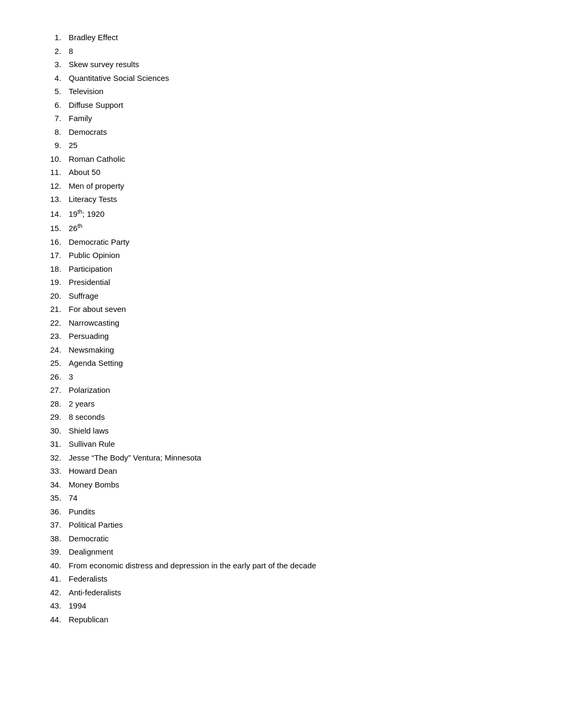  Describe the element at coordinates (291, 390) in the screenshot. I see `list-item: Polarization` at that location.